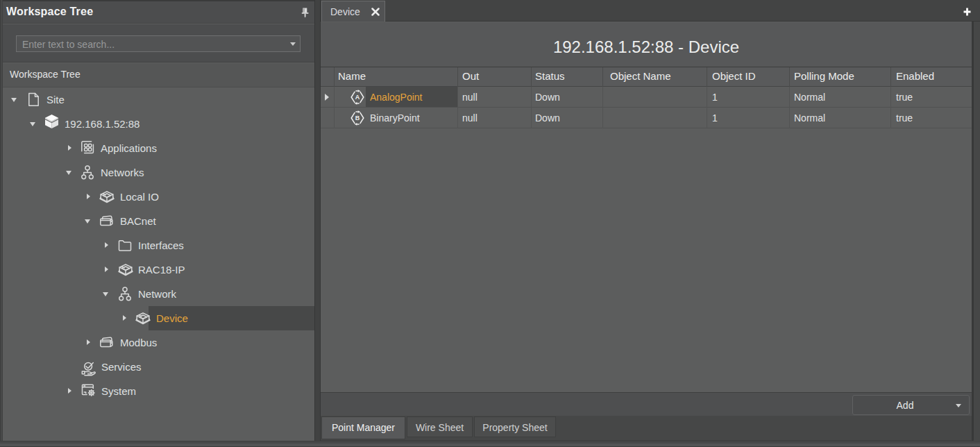 The height and width of the screenshot is (447, 980). Describe the element at coordinates (358, 118) in the screenshot. I see `svg-text: B` at that location.